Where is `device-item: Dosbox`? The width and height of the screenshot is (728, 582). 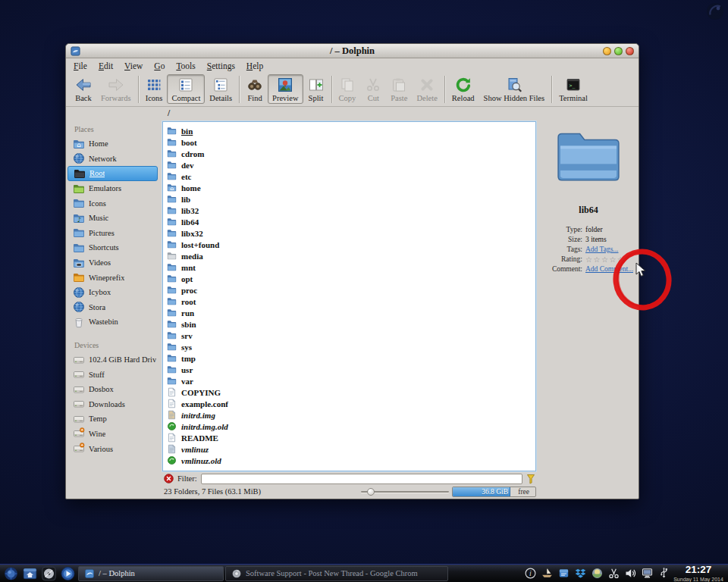
device-item: Dosbox is located at coordinates (112, 390).